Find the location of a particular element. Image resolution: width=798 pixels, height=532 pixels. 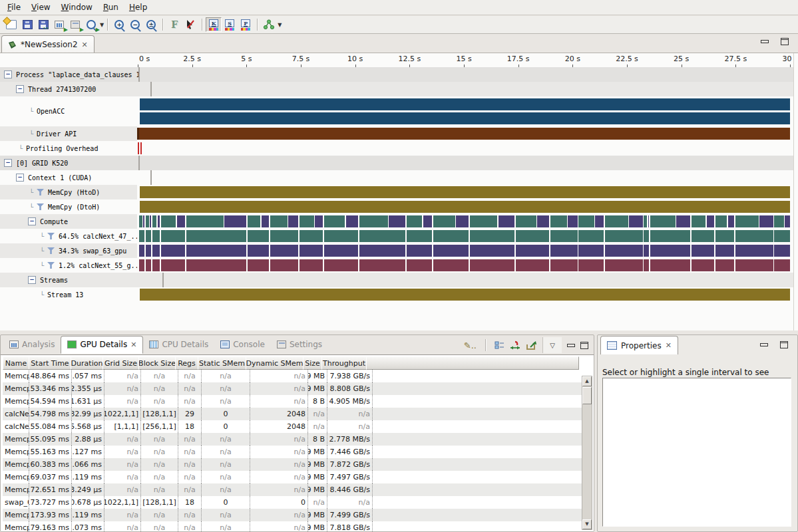

new-session-button is located at coordinates (11, 25).